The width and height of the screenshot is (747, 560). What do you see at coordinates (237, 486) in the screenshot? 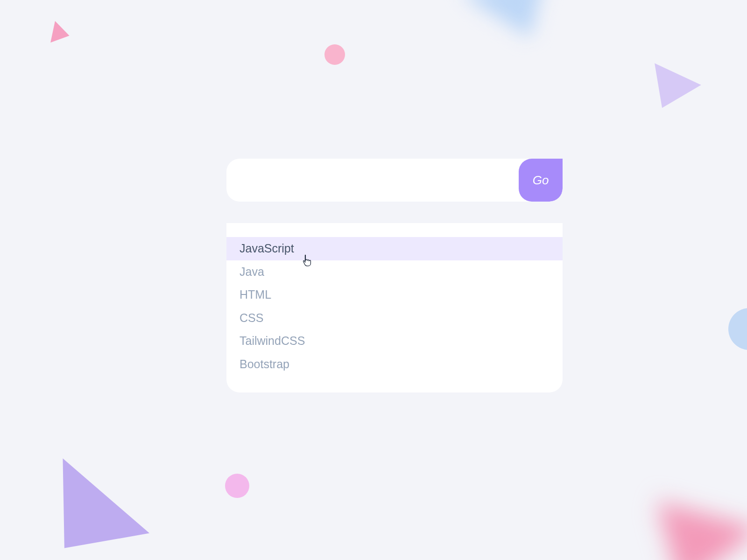
I see `decorative-circle-magenta` at bounding box center [237, 486].